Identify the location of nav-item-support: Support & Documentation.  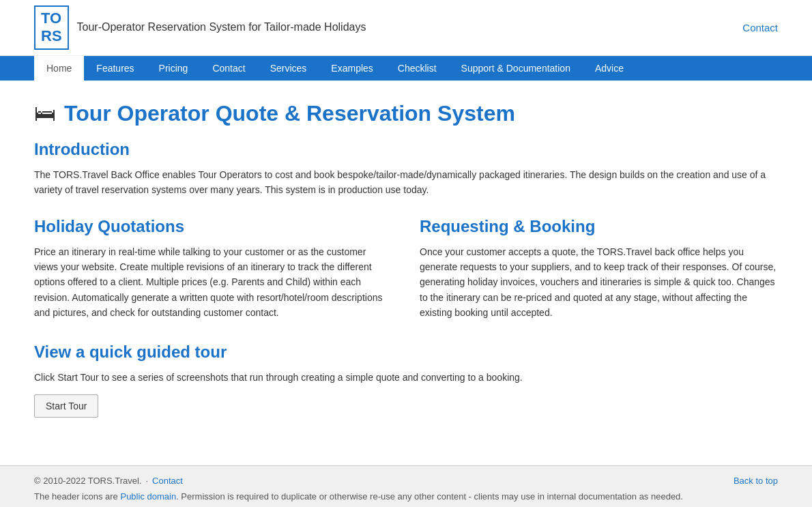
(516, 68).